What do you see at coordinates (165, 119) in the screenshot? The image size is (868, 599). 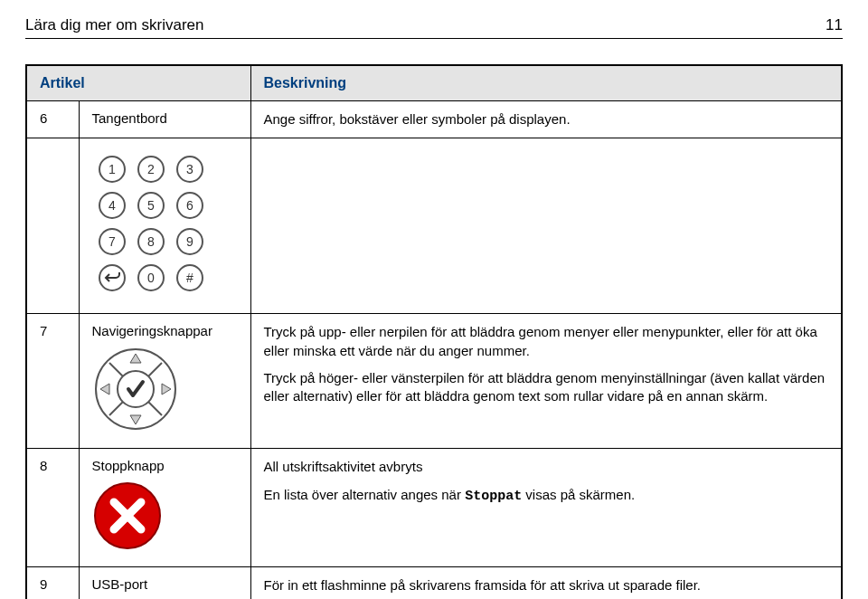 I see `row6-label: Tangentbord` at bounding box center [165, 119].